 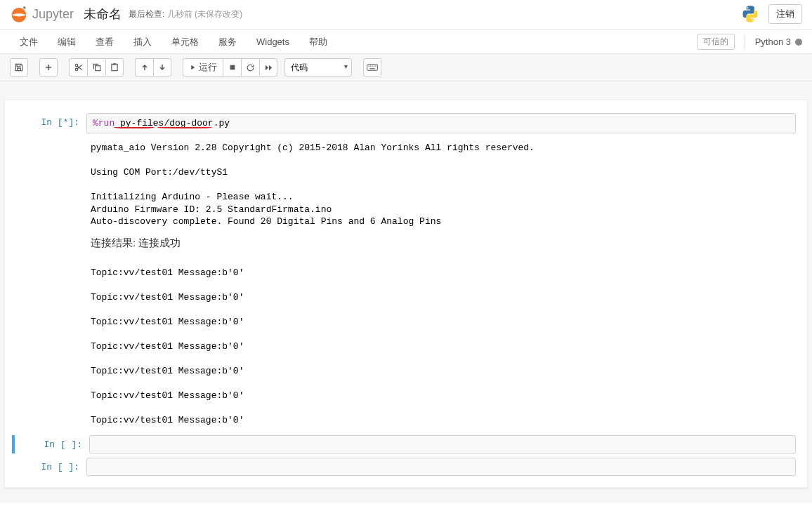 What do you see at coordinates (51, 124) in the screenshot?
I see `input-prompt: In [*]:` at bounding box center [51, 124].